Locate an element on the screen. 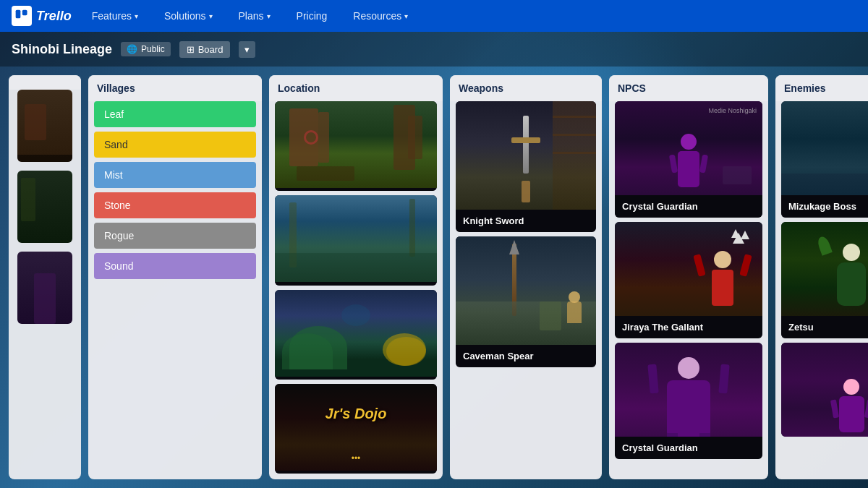 Image resolution: width=868 pixels, height=488 pixels. villages-header: Villages is located at coordinates (175, 88).